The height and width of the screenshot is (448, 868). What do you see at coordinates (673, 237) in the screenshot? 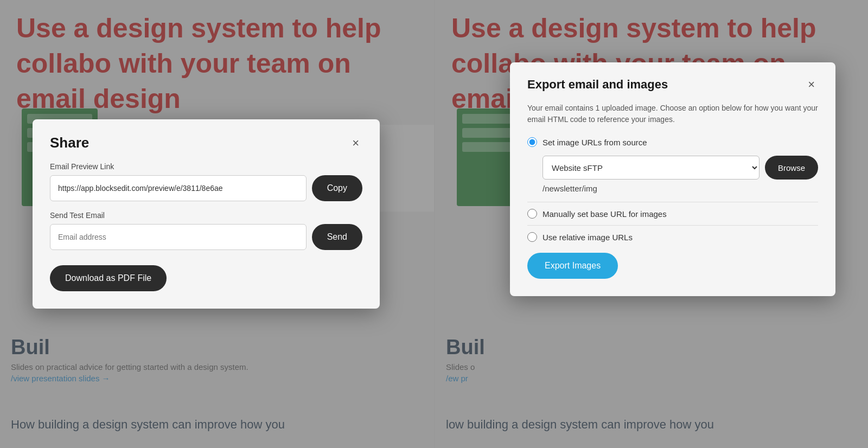
I see `option3-row: Use relative image URLs` at bounding box center [673, 237].